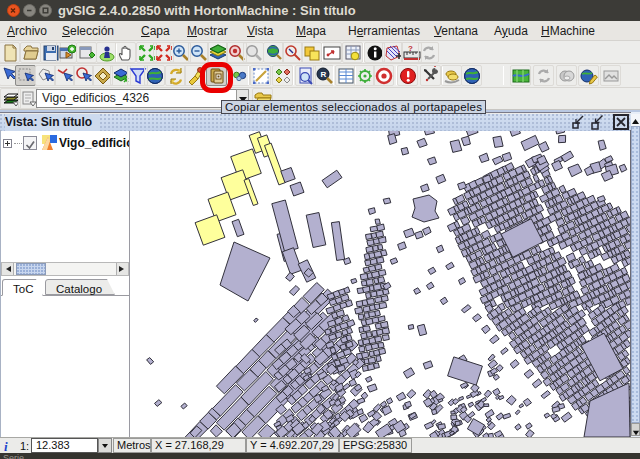 This screenshot has height=459, width=640. What do you see at coordinates (324, 74) in the screenshot?
I see `svg-text: R` at bounding box center [324, 74].